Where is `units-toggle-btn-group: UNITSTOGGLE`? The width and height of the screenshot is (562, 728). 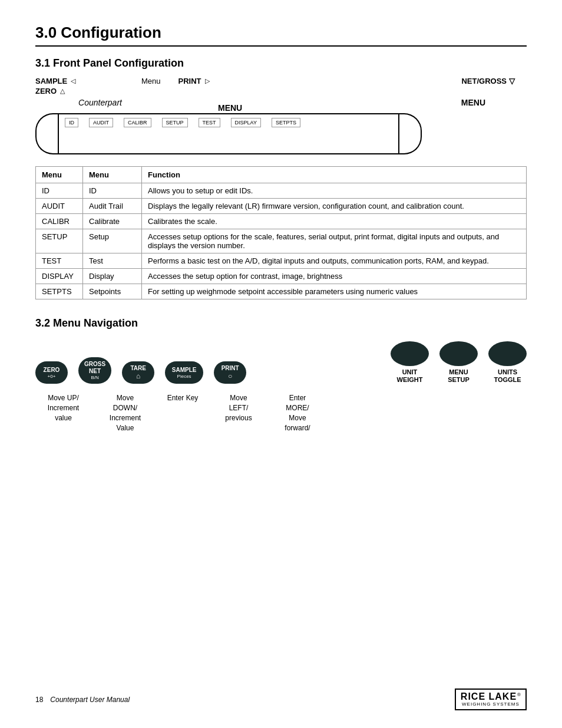
units-toggle-btn-group: UNITSTOGGLE is located at coordinates (508, 363).